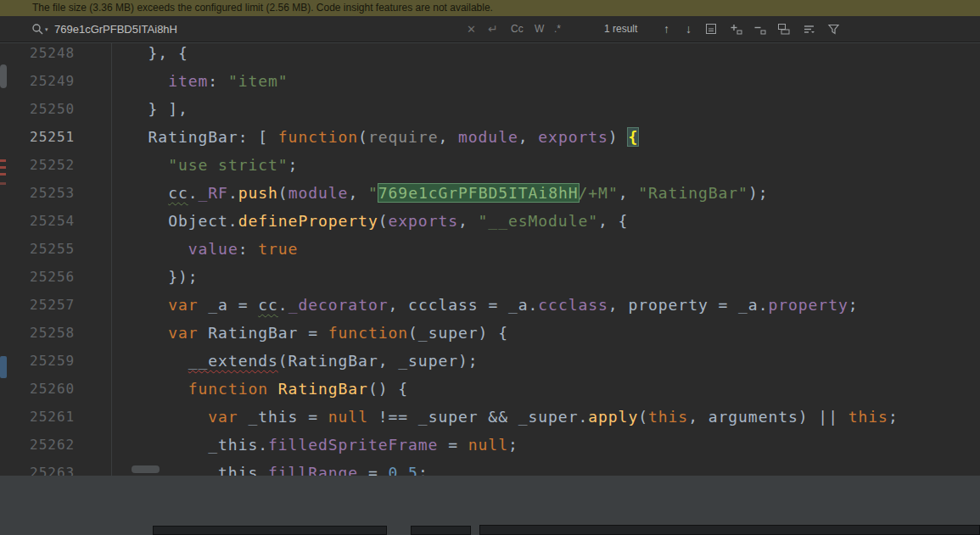 The image size is (980, 535). Describe the element at coordinates (513, 249) in the screenshot. I see `code-line: value: true` at that location.